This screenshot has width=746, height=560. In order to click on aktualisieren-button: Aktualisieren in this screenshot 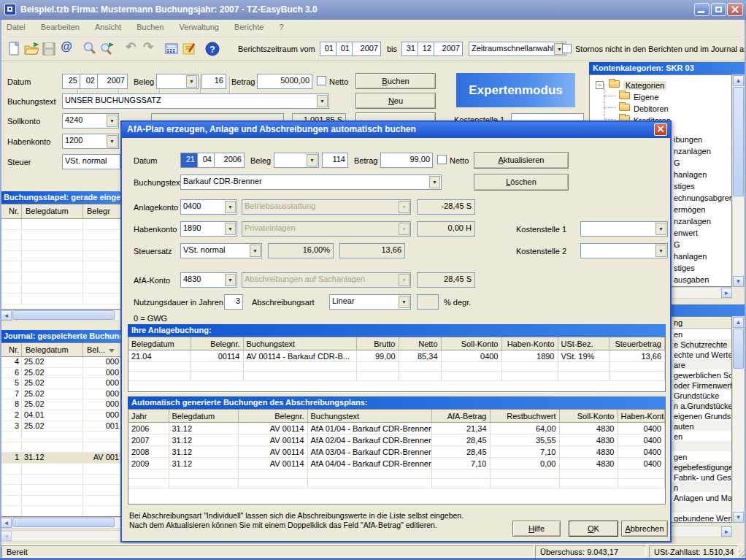, I will do `click(521, 161)`.